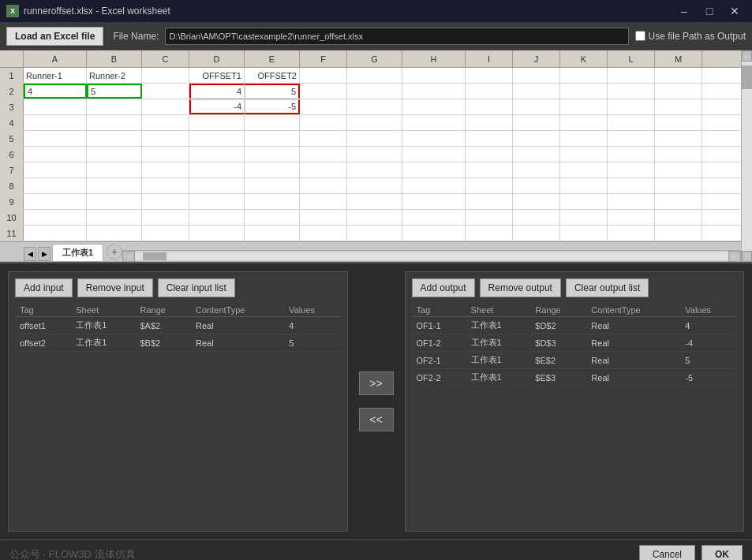 The height and width of the screenshot is (560, 752). What do you see at coordinates (114, 123) in the screenshot?
I see `cell-b4` at bounding box center [114, 123].